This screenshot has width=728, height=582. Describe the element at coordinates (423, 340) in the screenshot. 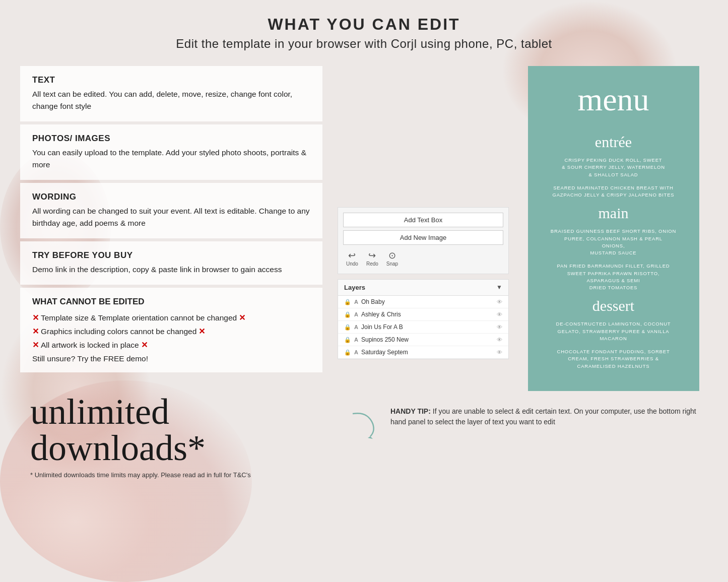

I see `layer-item-4: 🔒 A Supinos 250 New 👁` at that location.